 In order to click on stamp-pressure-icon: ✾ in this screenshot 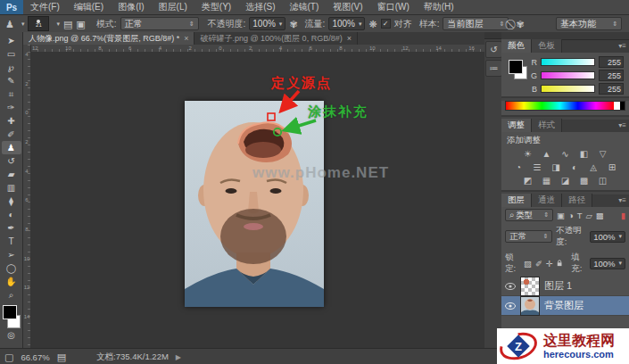, I will do `click(519, 24)`.